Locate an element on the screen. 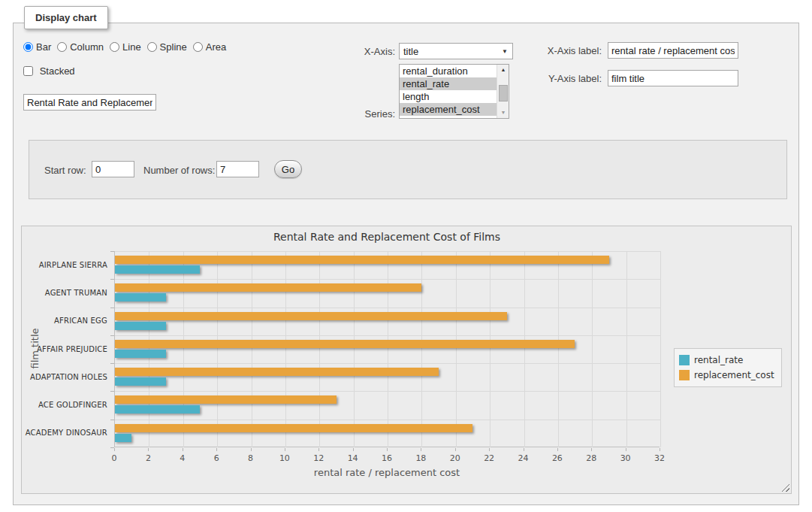 The height and width of the screenshot is (512, 812). category-label: AFFAIR PREJUDICE is located at coordinates (65, 349).